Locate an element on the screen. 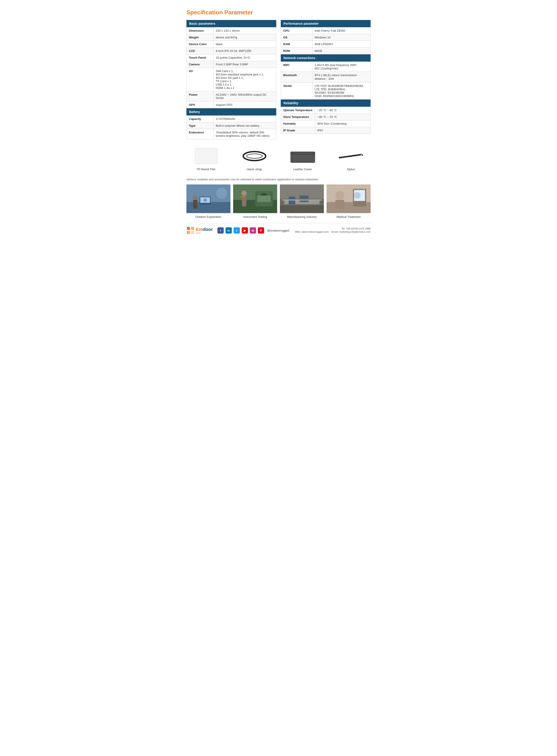 This screenshot has width=557, height=756. row-value: BT4.2 (BLE) class1 transmission distance… is located at coordinates (341, 77).